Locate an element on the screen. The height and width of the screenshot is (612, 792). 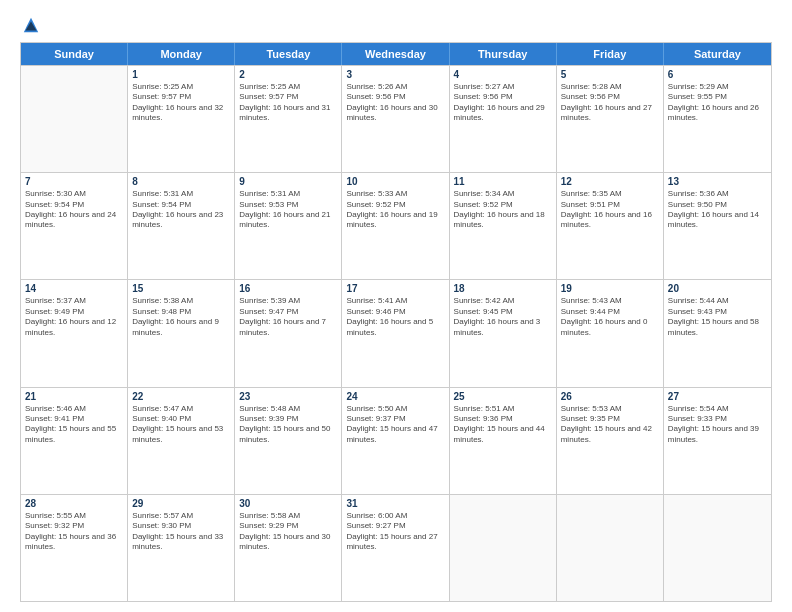
calendar-cell: 29Sunrise: 5:57 AMSunset: 9:30 PMDayligh… is located at coordinates (182, 548).